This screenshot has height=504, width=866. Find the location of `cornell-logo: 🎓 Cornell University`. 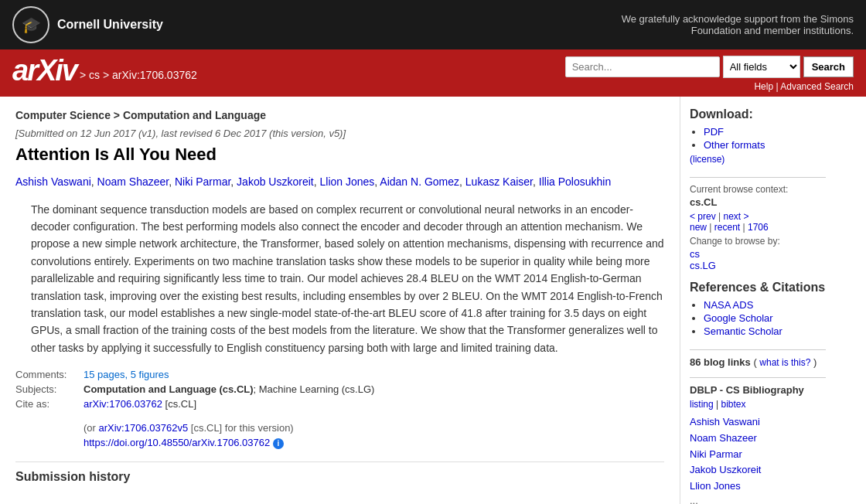

cornell-logo: 🎓 Cornell University is located at coordinates (88, 25).